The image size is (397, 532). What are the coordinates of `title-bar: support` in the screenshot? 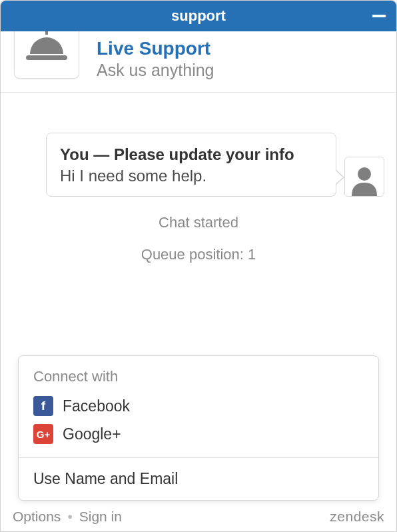 It's located at (198, 16).